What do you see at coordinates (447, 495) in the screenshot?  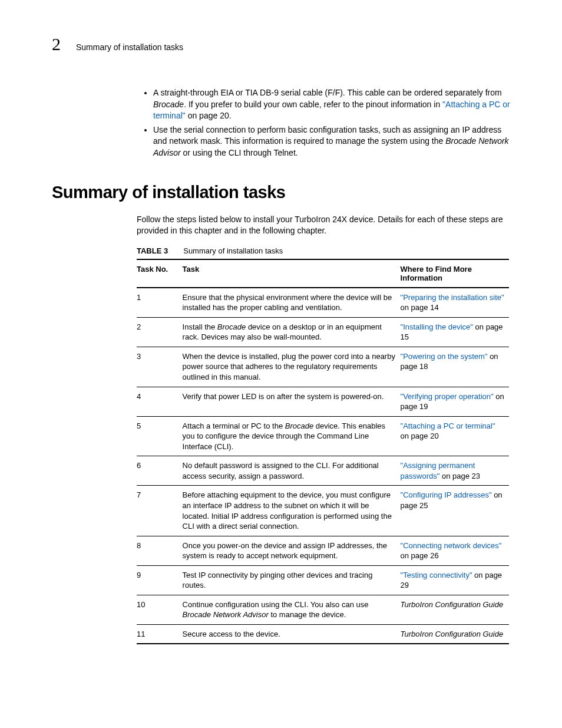 I see `xref-link: "Configuring IP addresses"` at bounding box center [447, 495].